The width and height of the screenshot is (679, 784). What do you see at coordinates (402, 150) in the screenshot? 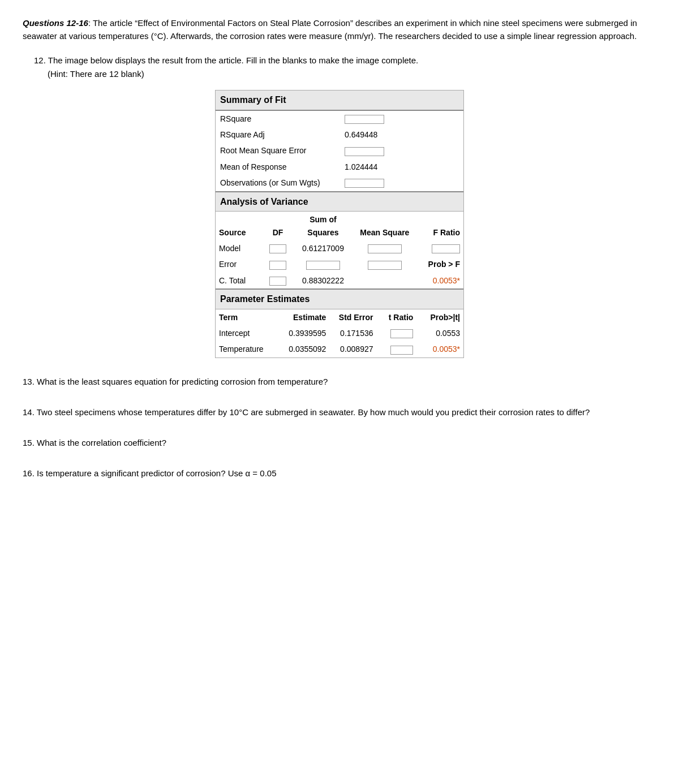
I see `rmse-value` at bounding box center [402, 150].